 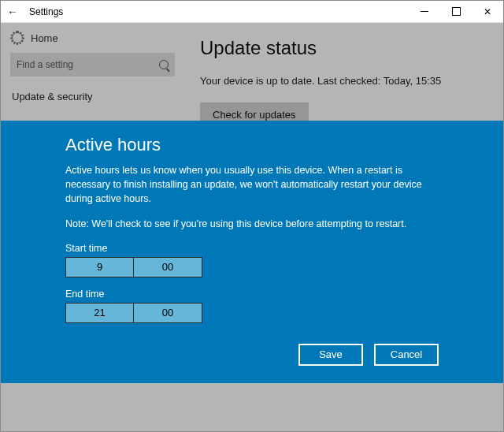 I want to click on search-input: Find a setting, so click(x=93, y=65).